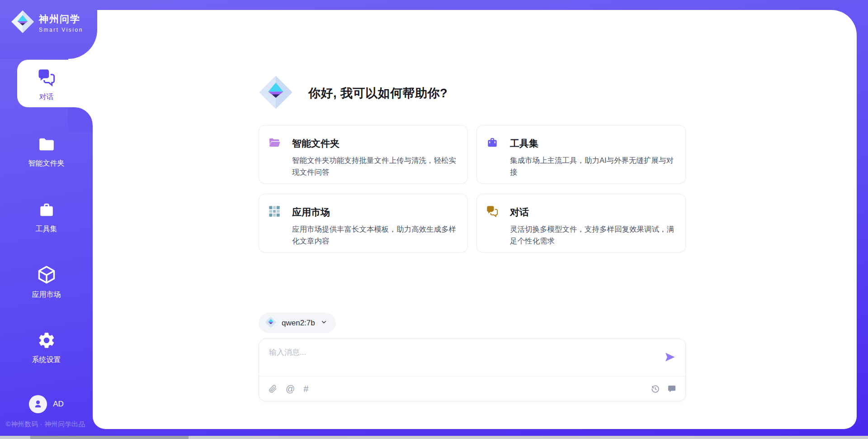 This screenshot has width=868, height=439. What do you see at coordinates (46, 360) in the screenshot?
I see `sidebar-item-label: 系统设置` at bounding box center [46, 360].